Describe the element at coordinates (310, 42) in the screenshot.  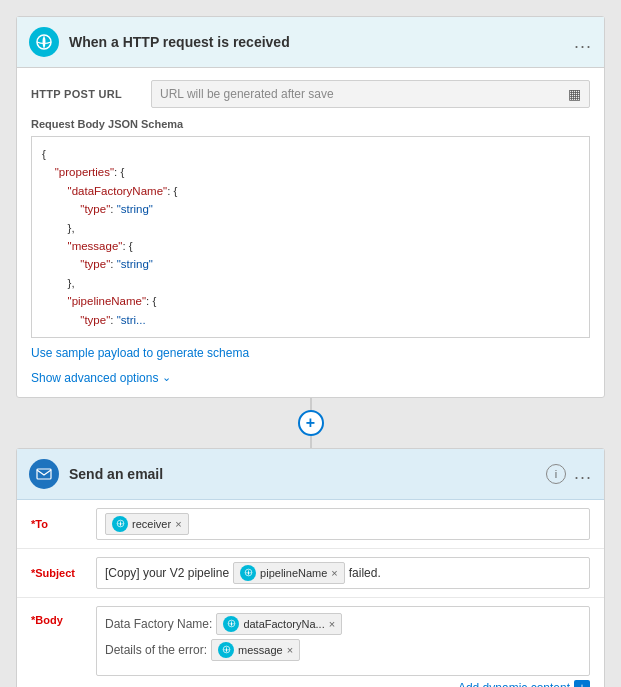
I see `http-card-header: When a HTTP request is received ...` at that location.